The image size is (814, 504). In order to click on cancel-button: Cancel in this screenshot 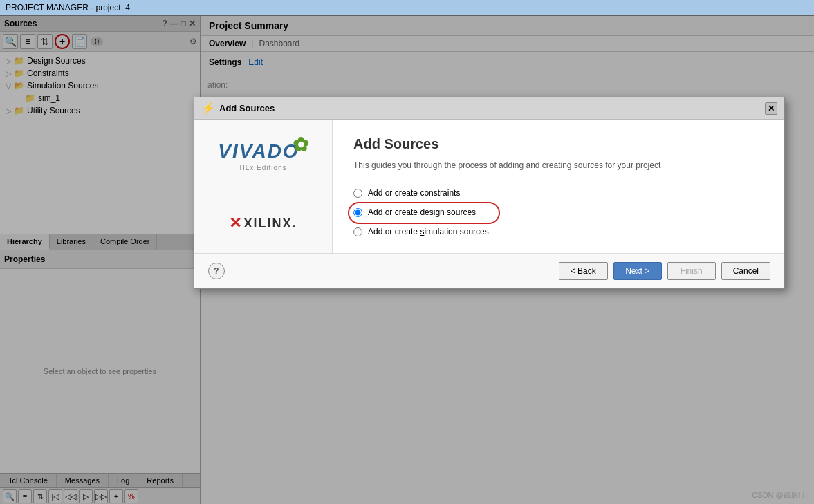, I will do `click(746, 271)`.